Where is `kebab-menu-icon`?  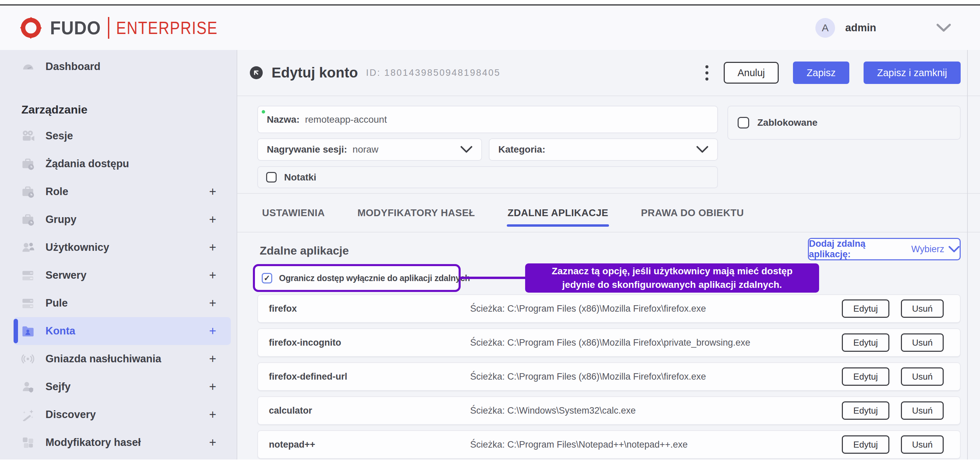
kebab-menu-icon is located at coordinates (708, 73).